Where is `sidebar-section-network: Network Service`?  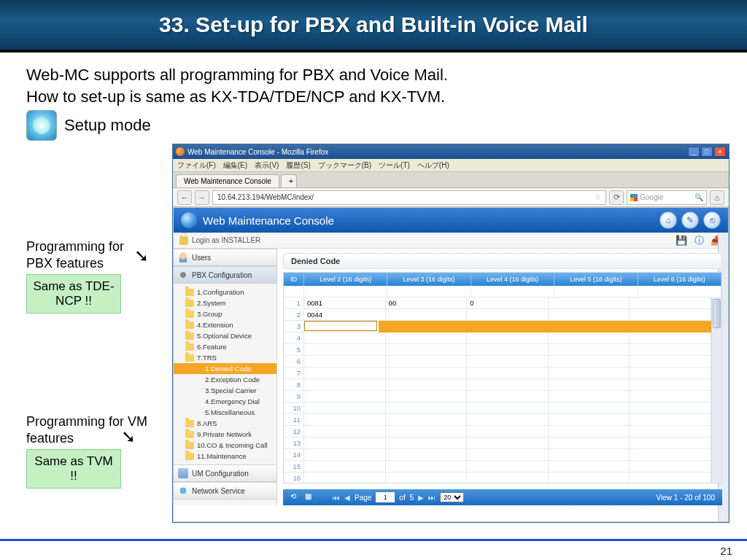
sidebar-section-network: Network Service is located at coordinates (225, 491).